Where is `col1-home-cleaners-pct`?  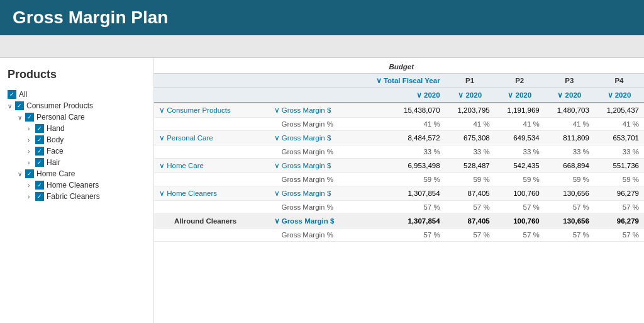
col1-home-cleaners-pct is located at coordinates (211, 208).